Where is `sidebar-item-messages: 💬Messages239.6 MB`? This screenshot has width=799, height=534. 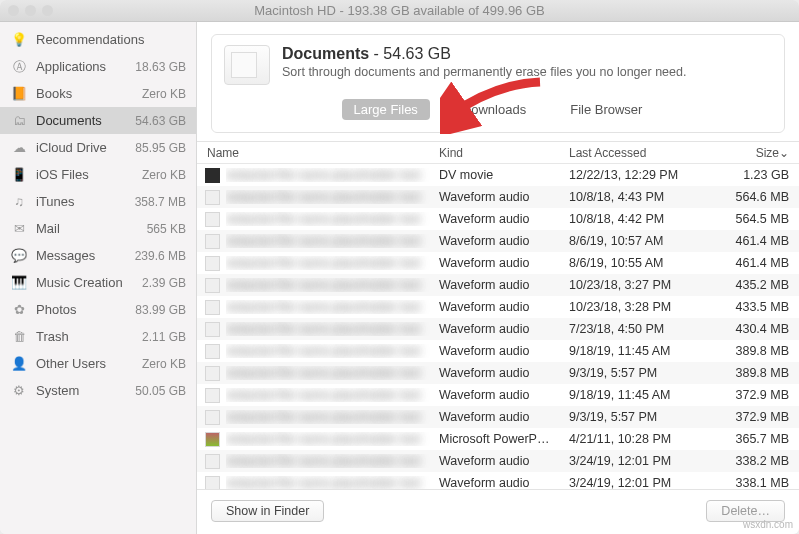
sidebar-item-messages: 💬Messages239.6 MB is located at coordinates (98, 256).